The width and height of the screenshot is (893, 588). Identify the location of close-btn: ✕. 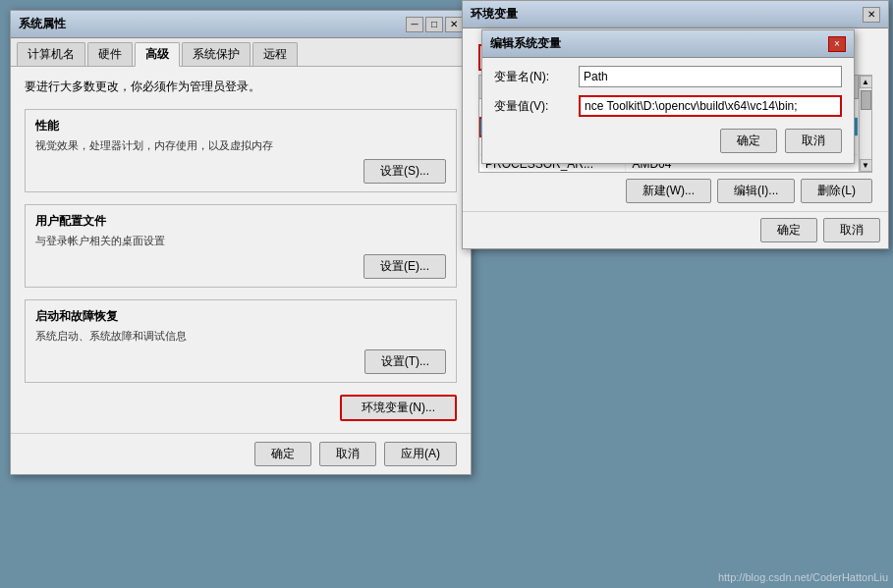
(454, 25).